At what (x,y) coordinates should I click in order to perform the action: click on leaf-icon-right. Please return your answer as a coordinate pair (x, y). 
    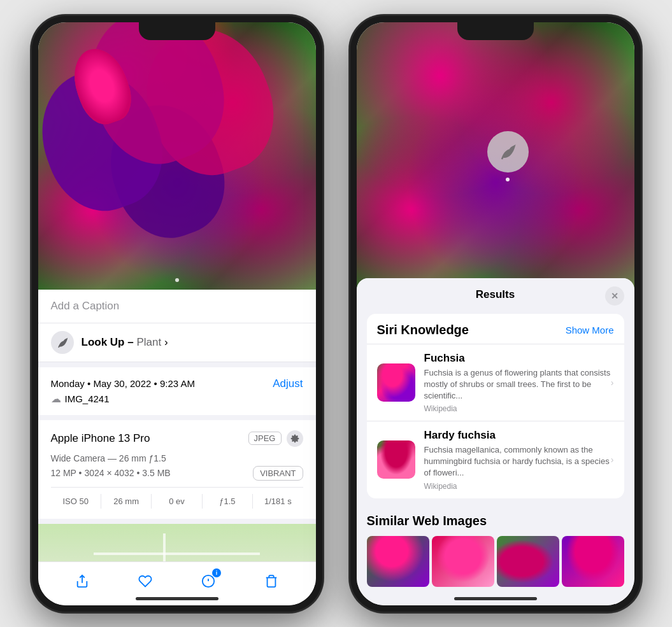
    Looking at the image, I should click on (508, 151).